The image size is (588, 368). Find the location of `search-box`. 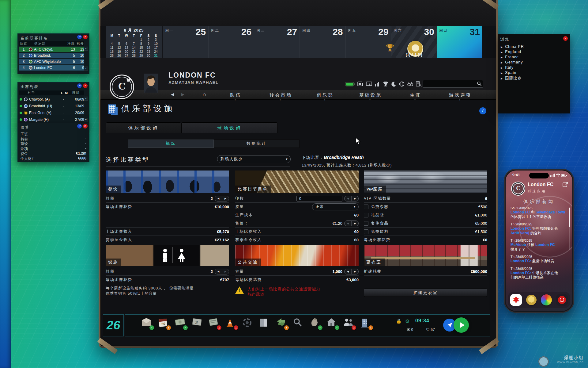

search-box is located at coordinates (453, 84).